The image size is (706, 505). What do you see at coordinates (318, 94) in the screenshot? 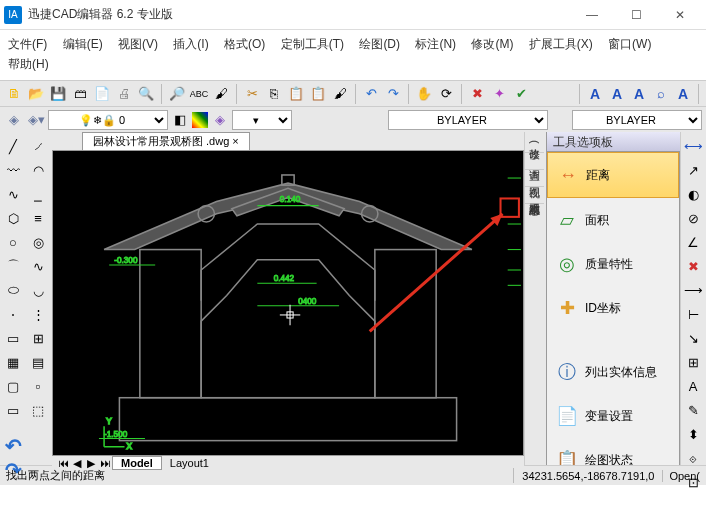
I see `paste-icon: 📋` at bounding box center [318, 94].